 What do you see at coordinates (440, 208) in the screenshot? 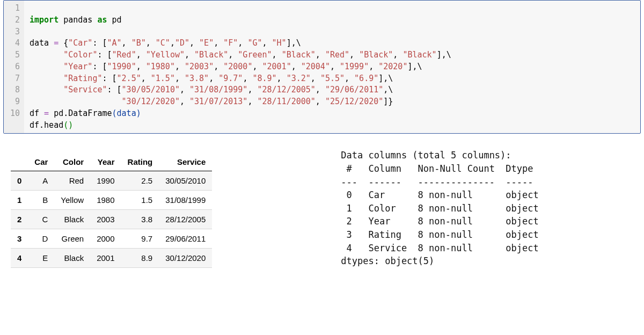
I see `info-output: Data columns (total 5 columns): # Column…` at bounding box center [440, 208].